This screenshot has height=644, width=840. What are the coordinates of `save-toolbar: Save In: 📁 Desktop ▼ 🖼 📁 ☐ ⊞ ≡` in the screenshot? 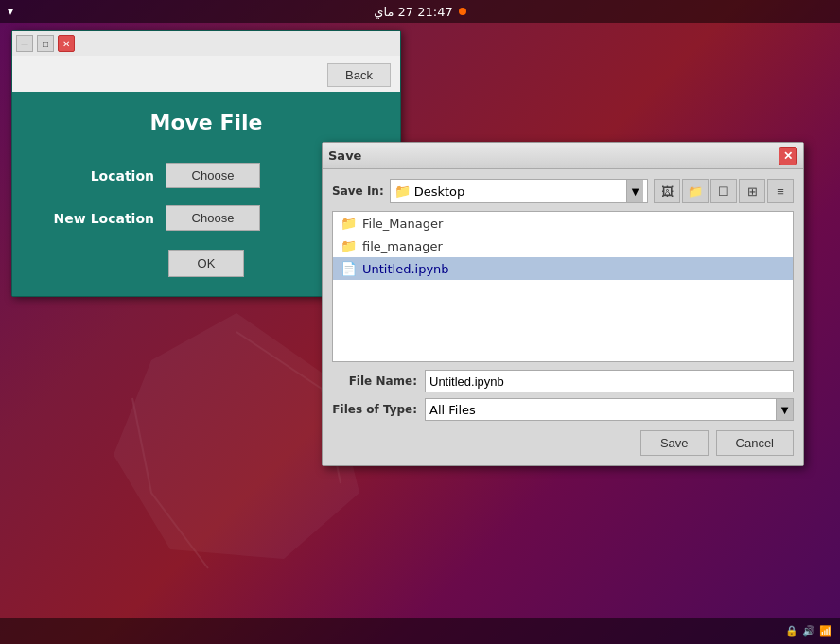 It's located at (563, 191).